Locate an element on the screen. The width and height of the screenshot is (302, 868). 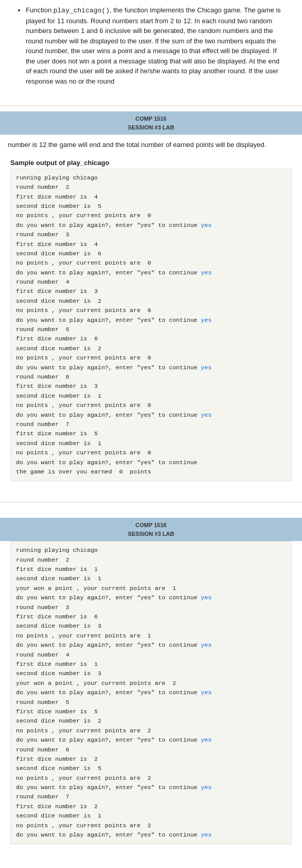
header2-line1: COMP 1516 is located at coordinates (151, 525).